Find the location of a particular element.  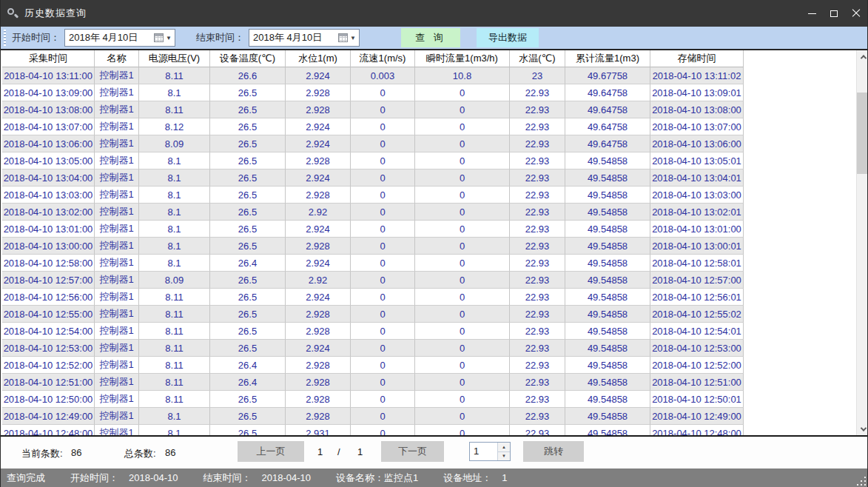

column-header: 流速1(m/s) is located at coordinates (383, 59).